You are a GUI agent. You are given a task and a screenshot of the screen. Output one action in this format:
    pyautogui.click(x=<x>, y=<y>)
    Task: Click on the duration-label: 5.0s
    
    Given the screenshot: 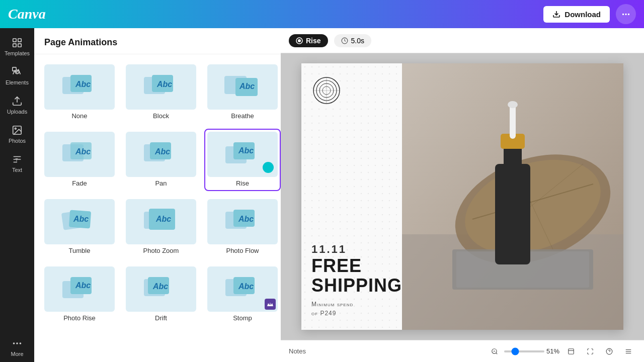 What is the action you would take?
    pyautogui.click(x=358, y=41)
    